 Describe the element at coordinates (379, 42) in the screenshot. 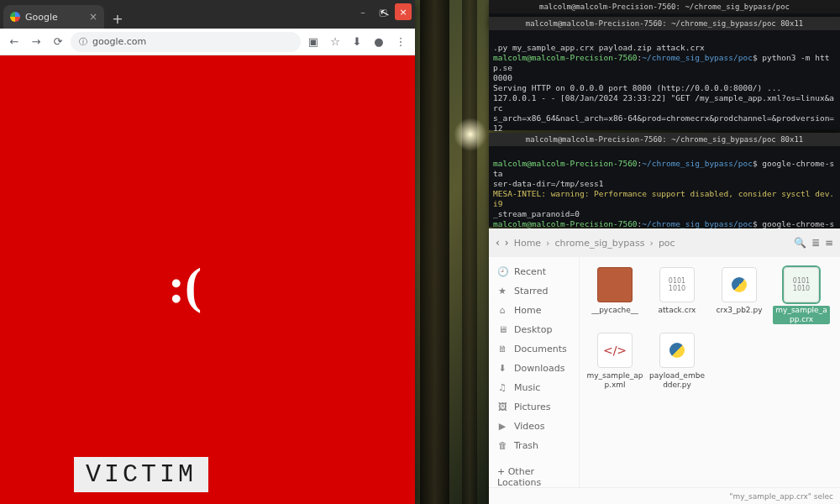

I see `profile-avatar-icon: ●` at that location.